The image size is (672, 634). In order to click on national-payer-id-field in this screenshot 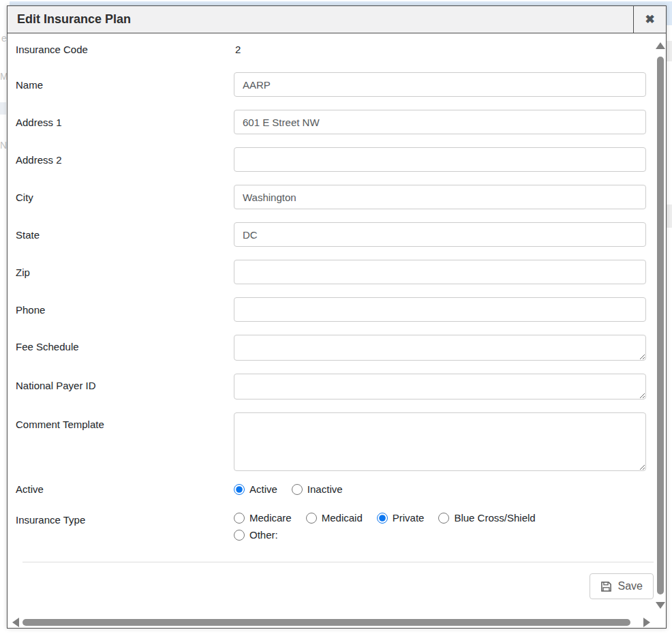, I will do `click(440, 387)`.